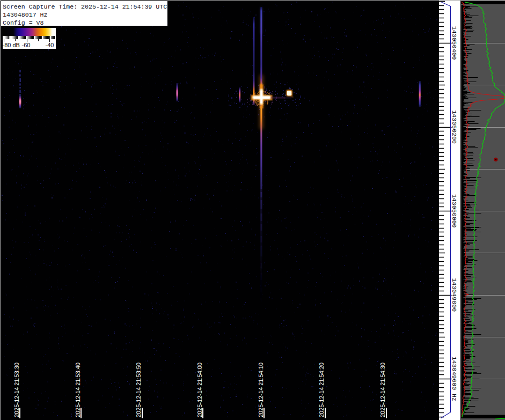 The height and width of the screenshot is (420, 505). Describe the element at coordinates (138, 390) in the screenshot. I see `svg-text: 2025-12-14 21:53:50` at that location.